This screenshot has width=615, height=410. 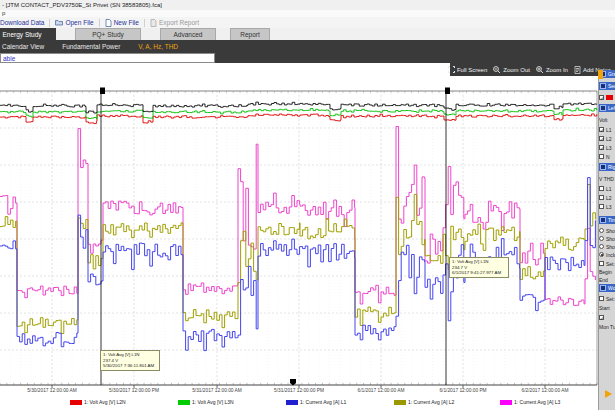 What do you see at coordinates (607, 298) in the screenshot?
I see `sidebar-check-set-: Set:` at bounding box center [607, 298].